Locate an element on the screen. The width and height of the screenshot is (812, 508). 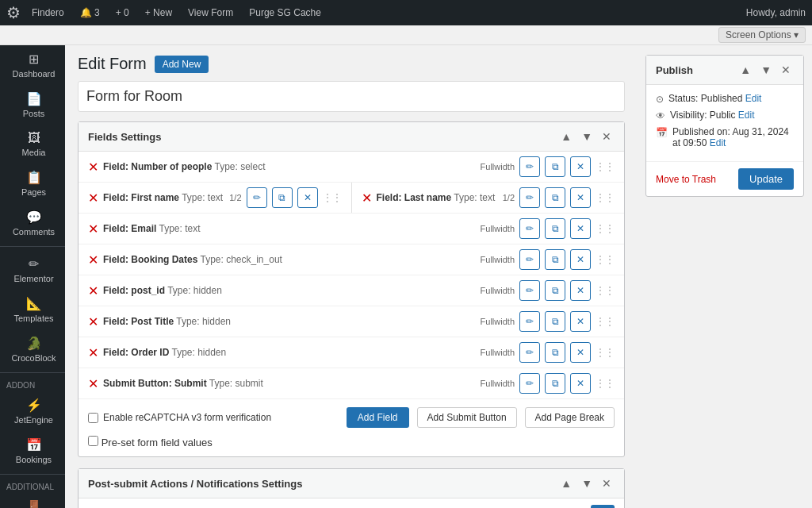
field-width-number-of-people: Fullwidth is located at coordinates (498, 167).